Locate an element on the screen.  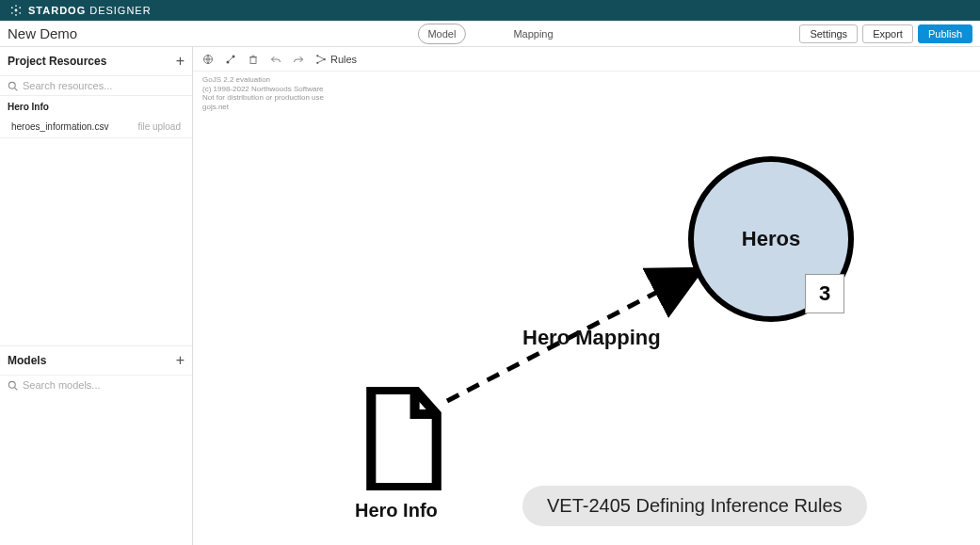
resource-file-meta: file upload is located at coordinates (159, 126).